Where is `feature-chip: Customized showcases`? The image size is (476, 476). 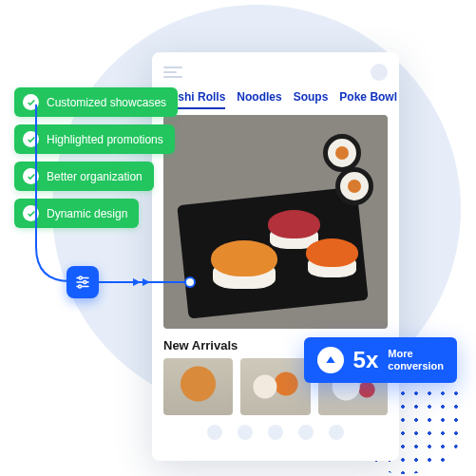 feature-chip: Customized showcases is located at coordinates (96, 103).